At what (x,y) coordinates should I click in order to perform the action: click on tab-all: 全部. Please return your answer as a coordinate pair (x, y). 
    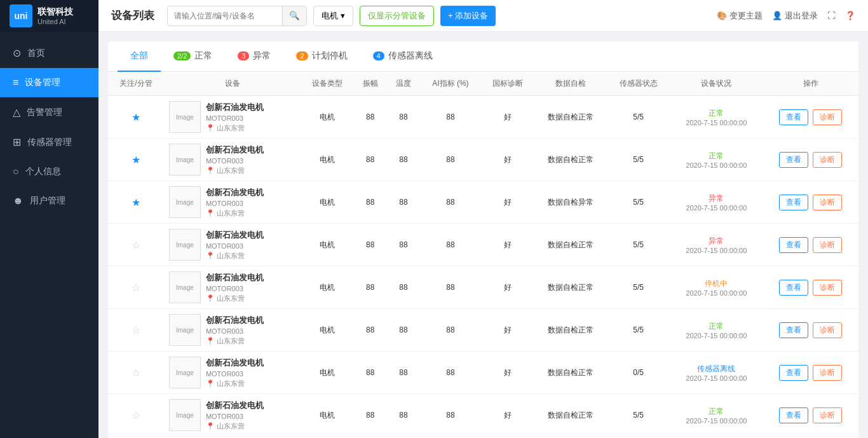
    Looking at the image, I should click on (139, 57).